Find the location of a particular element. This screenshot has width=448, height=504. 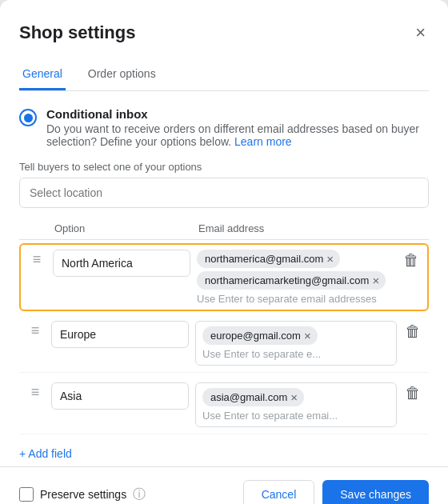

preserve-settings: Preserve settings ⓘ is located at coordinates (82, 494).